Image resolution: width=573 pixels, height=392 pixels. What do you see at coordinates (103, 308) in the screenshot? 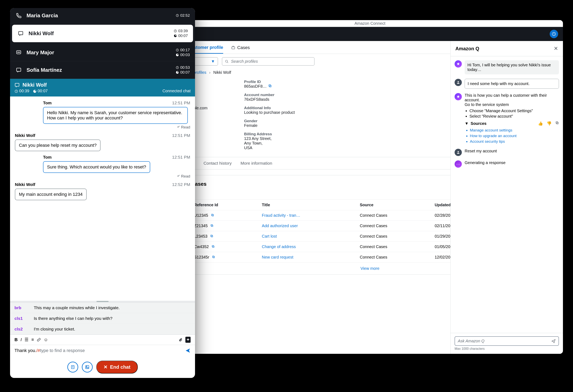
I see `quick-response: brbThis may a couple minutes while I inv…` at bounding box center [103, 308].